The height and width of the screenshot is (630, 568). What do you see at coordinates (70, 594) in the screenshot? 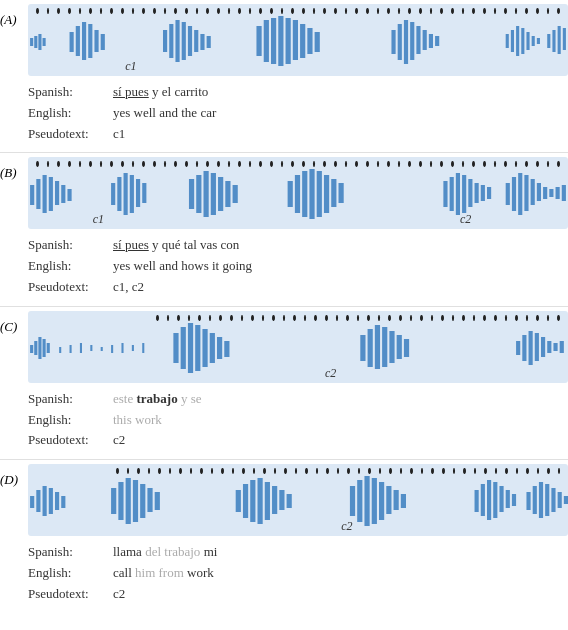
I see `pseudo-label-d: Pseudotext:` at bounding box center [70, 594].